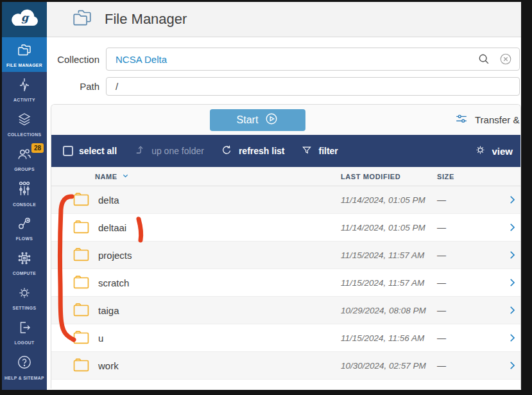 Image resolution: width=532 pixels, height=395 pixels. I want to click on activity-icon, so click(24, 86).